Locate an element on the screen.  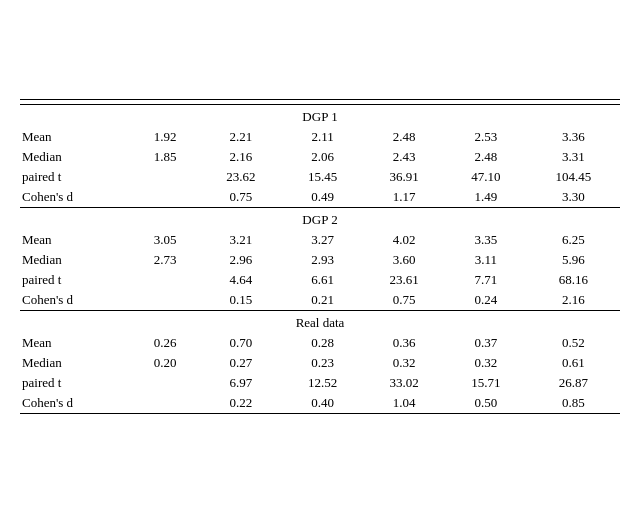
cell-value: 0.22 is located at coordinates (241, 404).